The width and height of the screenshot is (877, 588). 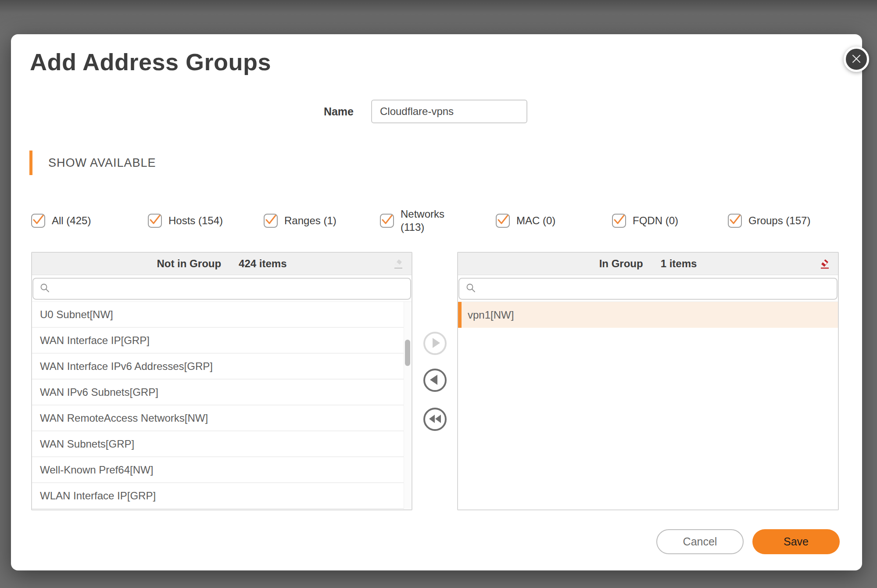 What do you see at coordinates (416, 221) in the screenshot?
I see `filter-networks: Networks (113)` at bounding box center [416, 221].